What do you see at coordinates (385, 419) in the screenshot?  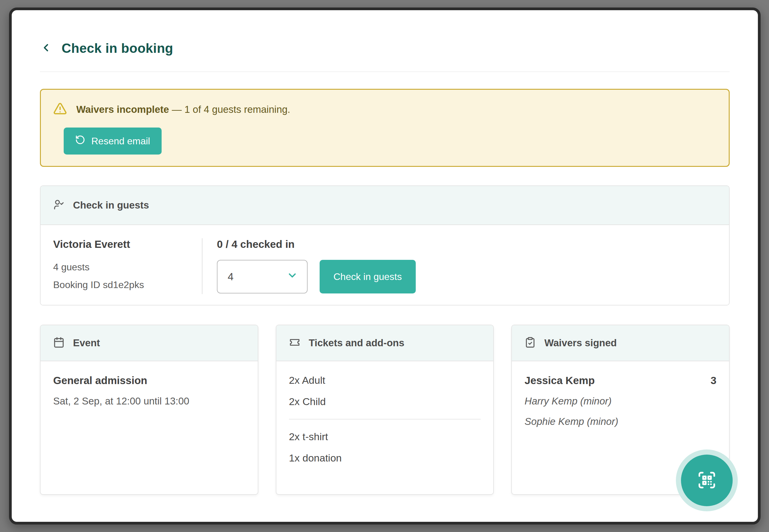 I see `tickets-divider` at bounding box center [385, 419].